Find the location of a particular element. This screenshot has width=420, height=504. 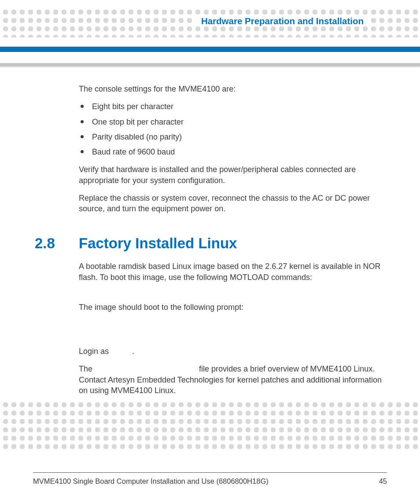

running-header: Hardware Preparation and Installation is located at coordinates (281, 21).